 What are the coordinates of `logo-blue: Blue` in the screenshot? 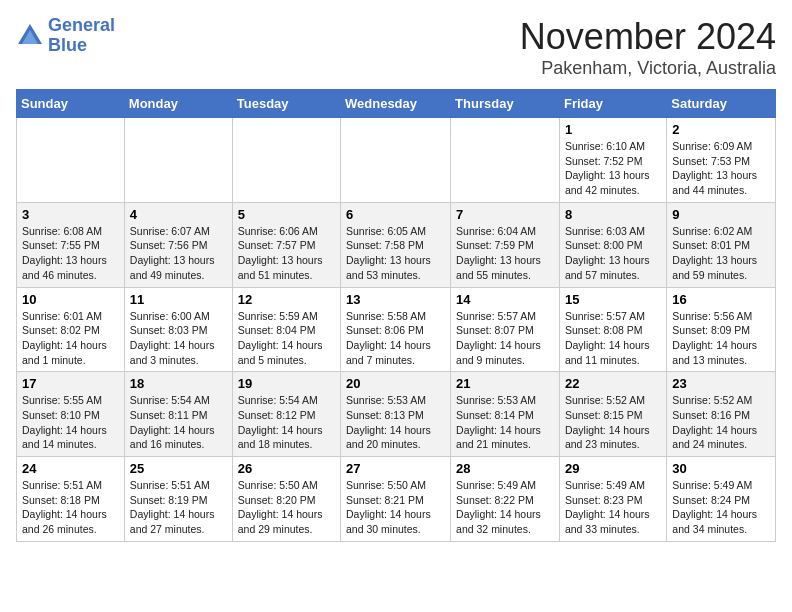 It's located at (68, 45).